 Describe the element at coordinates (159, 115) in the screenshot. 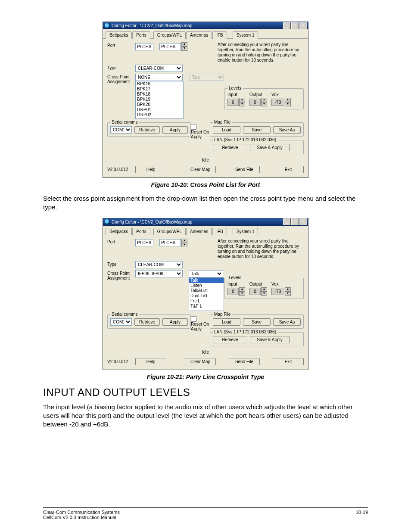

I see `list-item: GRP02` at that location.